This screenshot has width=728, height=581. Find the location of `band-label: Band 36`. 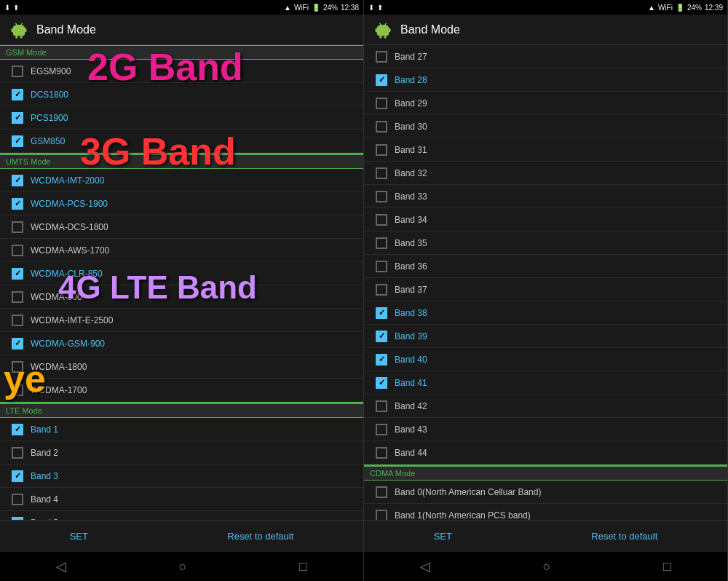

band-label: Band 36 is located at coordinates (411, 266).